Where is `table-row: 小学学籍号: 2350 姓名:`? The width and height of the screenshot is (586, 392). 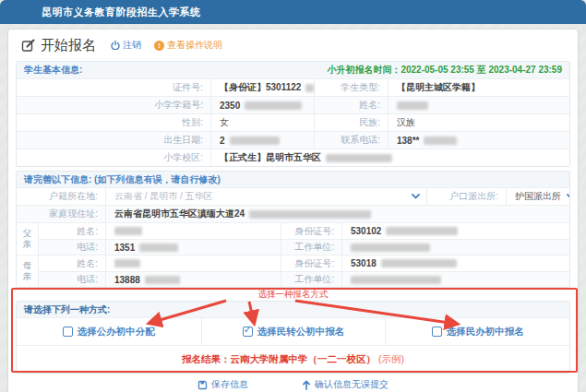
table-row: 小学学籍号: 2350 姓名: is located at coordinates (293, 105).